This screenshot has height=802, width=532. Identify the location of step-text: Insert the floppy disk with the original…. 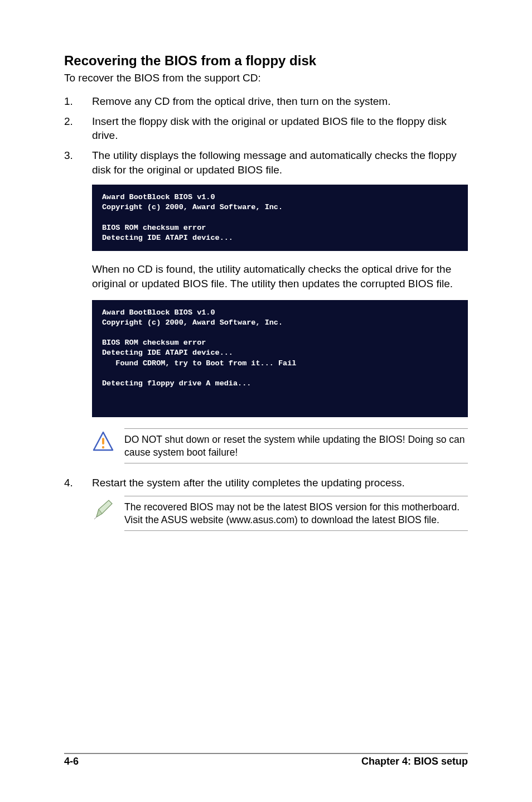
(280, 128).